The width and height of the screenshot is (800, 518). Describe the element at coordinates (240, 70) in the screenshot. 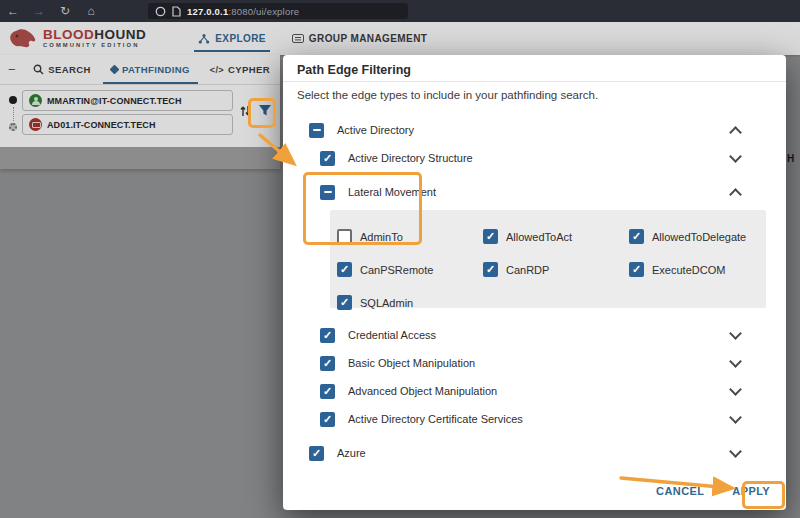

I see `tab-cypher: </> CYPHER` at that location.